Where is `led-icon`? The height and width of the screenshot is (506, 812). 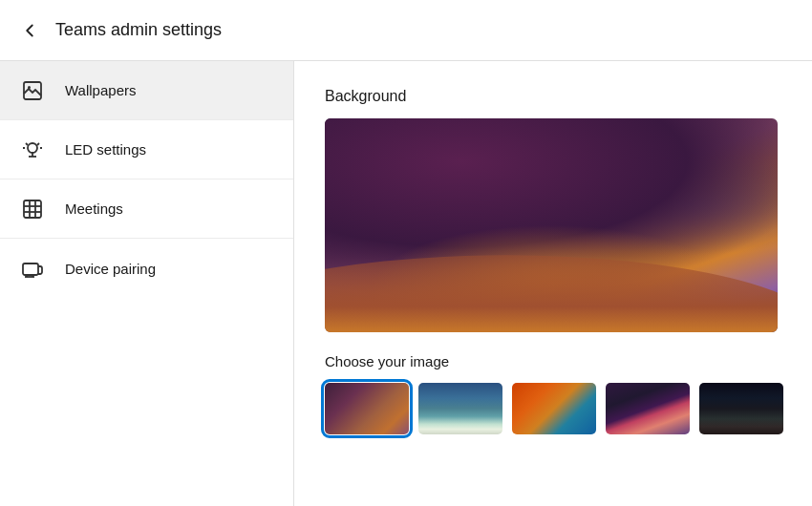
led-icon is located at coordinates (32, 150).